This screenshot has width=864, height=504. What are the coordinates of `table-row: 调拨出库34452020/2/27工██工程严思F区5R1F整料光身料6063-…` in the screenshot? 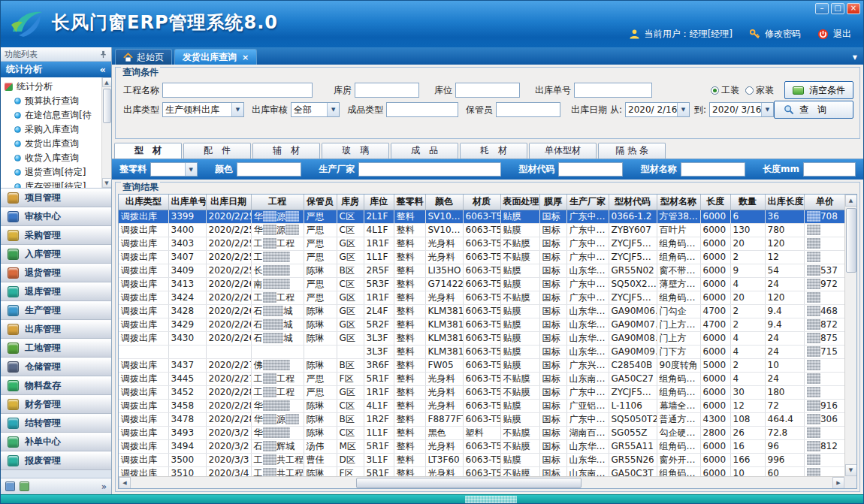 It's located at (482, 379).